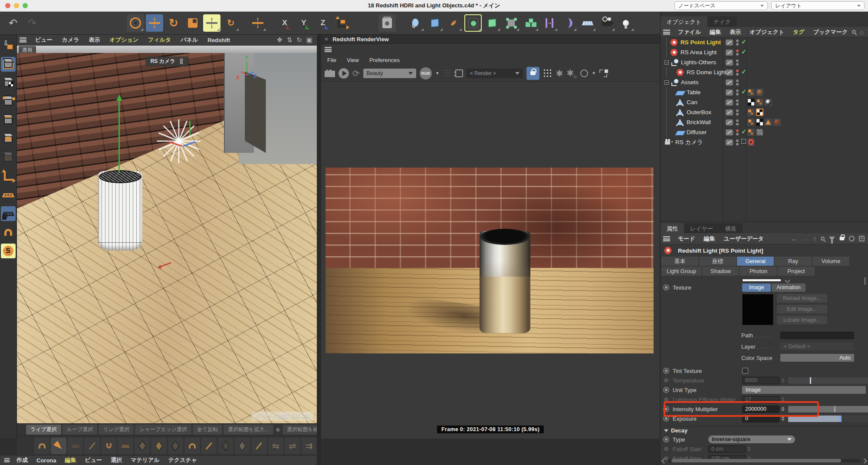 This screenshot has height=465, width=868. I want to click on channel-select-button: RGB, so click(426, 73).